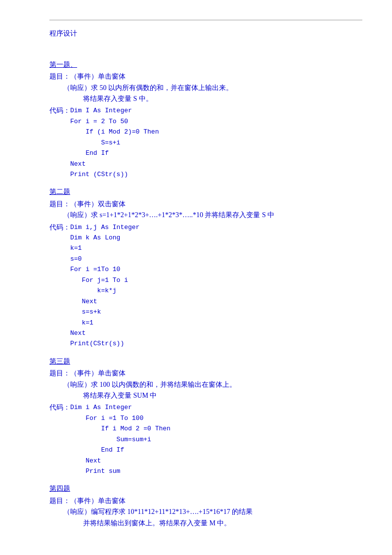 This screenshot has width=392, height=555. I want to click on problem-3-code-section: 代码： Dim i As Integer For i =1 To 100 If …, so click(206, 439).